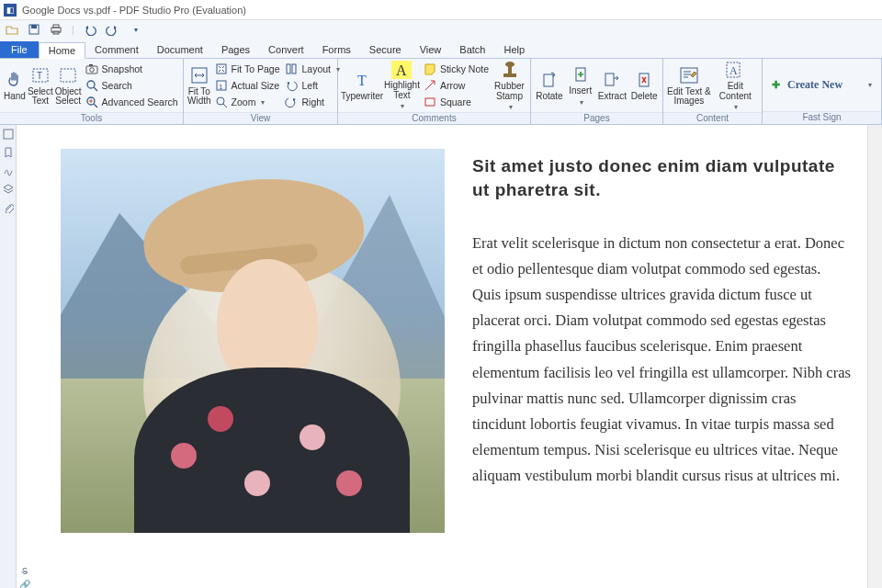 This screenshot has width=882, height=588. What do you see at coordinates (132, 102) in the screenshot?
I see `advanced-search-button: Advanced Search` at bounding box center [132, 102].